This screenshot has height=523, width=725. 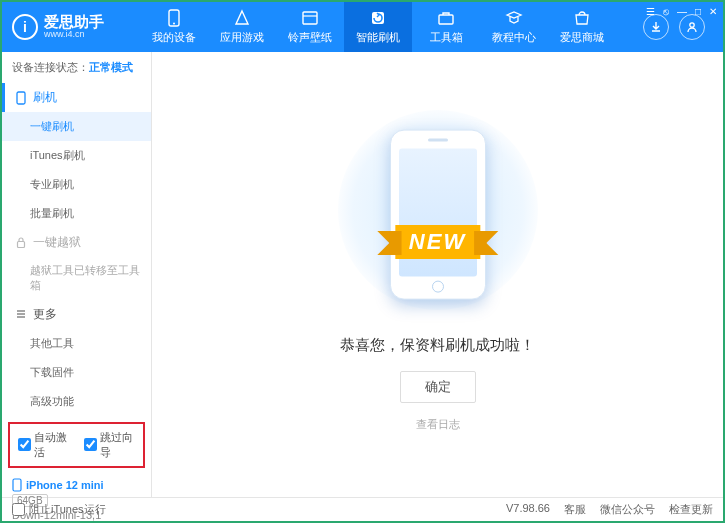 What do you see at coordinates (242, 18) in the screenshot?
I see `apps-icon` at bounding box center [242, 18].